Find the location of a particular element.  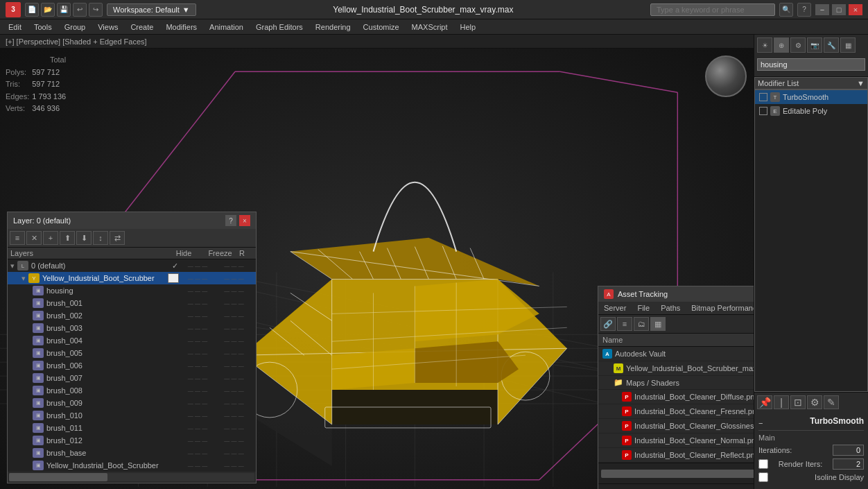

list-item: ▣ brush_004 — — — — — — is located at coordinates (132, 341).